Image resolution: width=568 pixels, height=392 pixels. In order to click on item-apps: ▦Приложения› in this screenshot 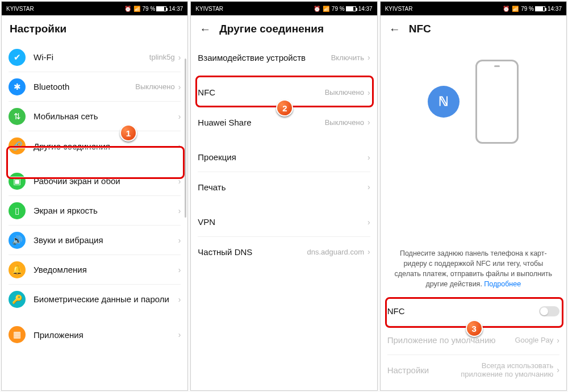, I will do `click(94, 335)`.